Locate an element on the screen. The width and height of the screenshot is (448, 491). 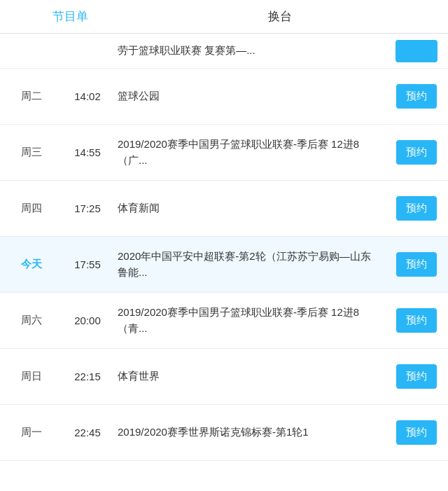
time-cell: 20:00 is located at coordinates (88, 321).